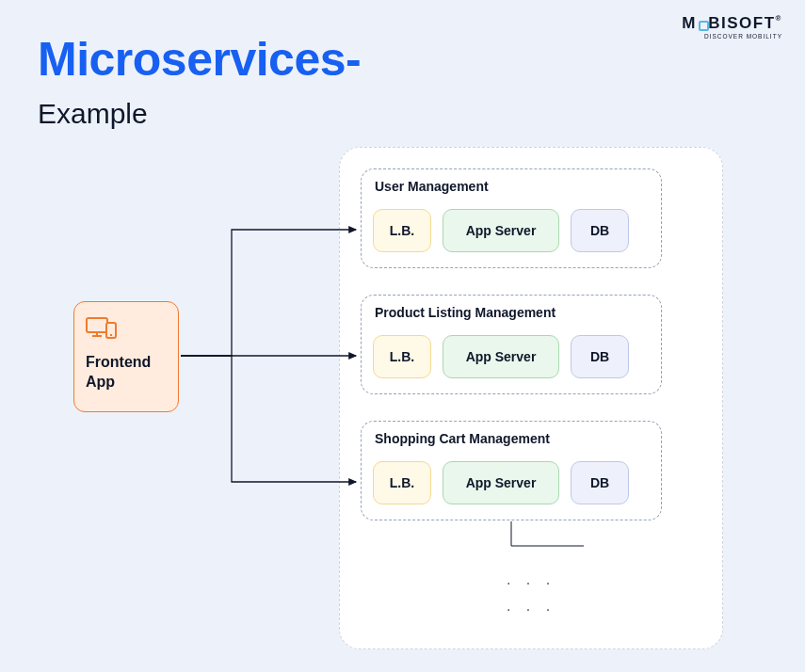 This screenshot has width=805, height=672. Describe the element at coordinates (511, 344) in the screenshot. I see `service-product-listing: Product Listing Management L.B. App Serv…` at that location.